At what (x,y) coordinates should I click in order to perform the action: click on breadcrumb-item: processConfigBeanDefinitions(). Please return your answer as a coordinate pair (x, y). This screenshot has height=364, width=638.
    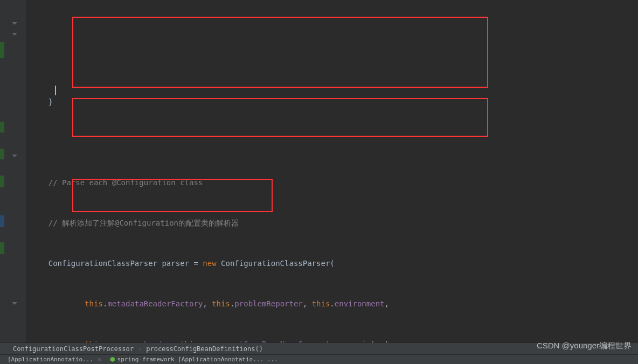
    Looking at the image, I should click on (205, 349).